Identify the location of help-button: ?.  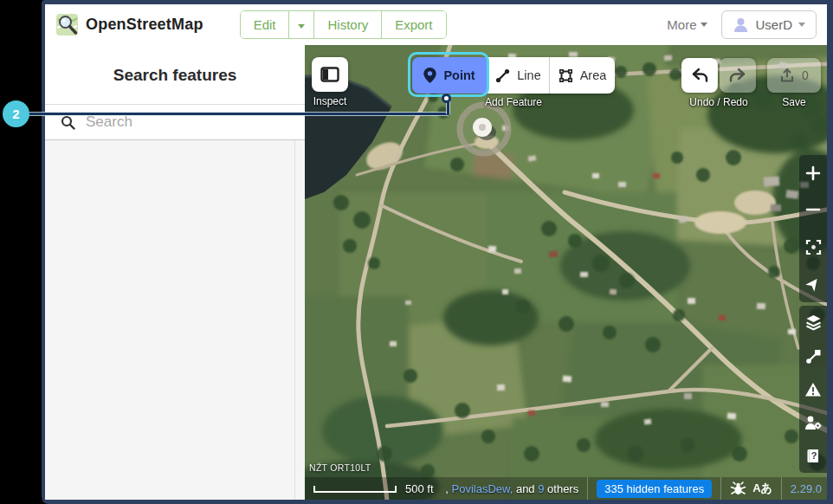
(813, 456).